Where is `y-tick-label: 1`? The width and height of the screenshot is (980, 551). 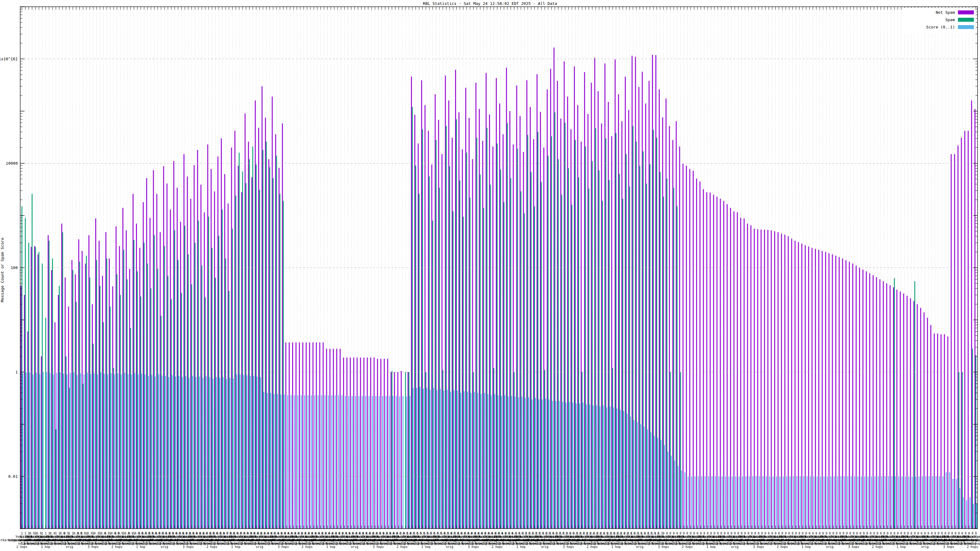
y-tick-label: 1 is located at coordinates (17, 372).